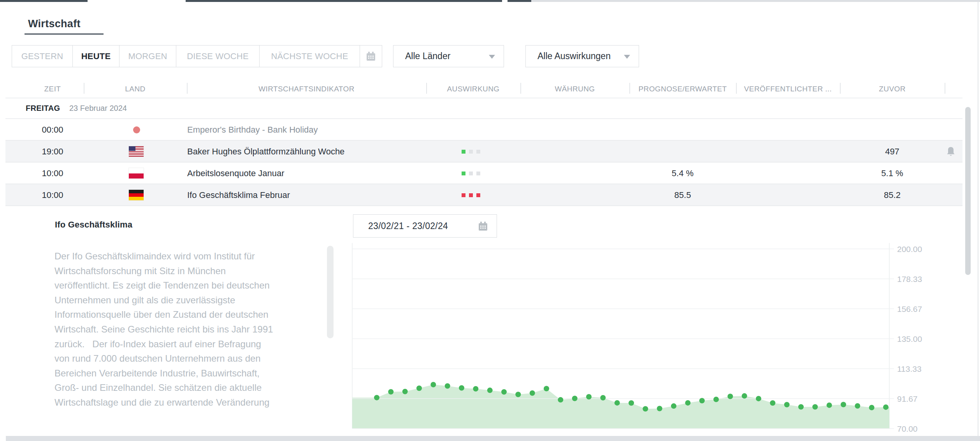  I want to click on widget-right-border, so click(978, 222).